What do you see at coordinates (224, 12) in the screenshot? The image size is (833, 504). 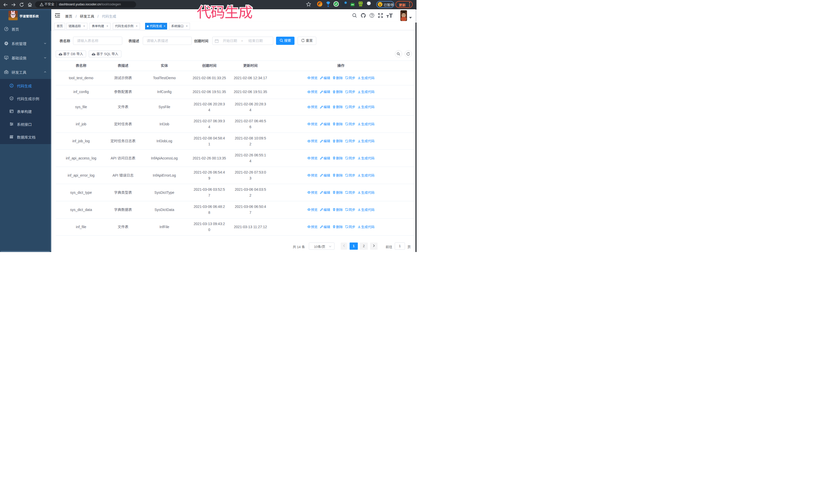 I see `svg-text: 代码生成` at bounding box center [224, 12].